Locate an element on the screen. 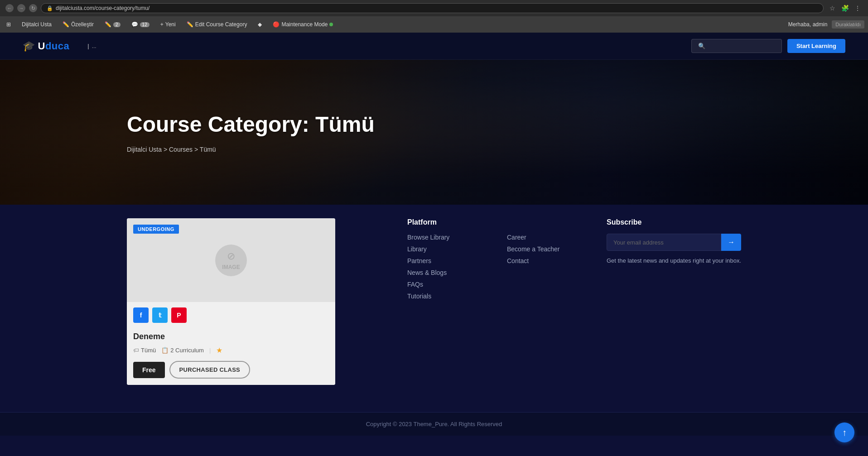  course-buttons: Free PURCHASED CLASS is located at coordinates (231, 370).